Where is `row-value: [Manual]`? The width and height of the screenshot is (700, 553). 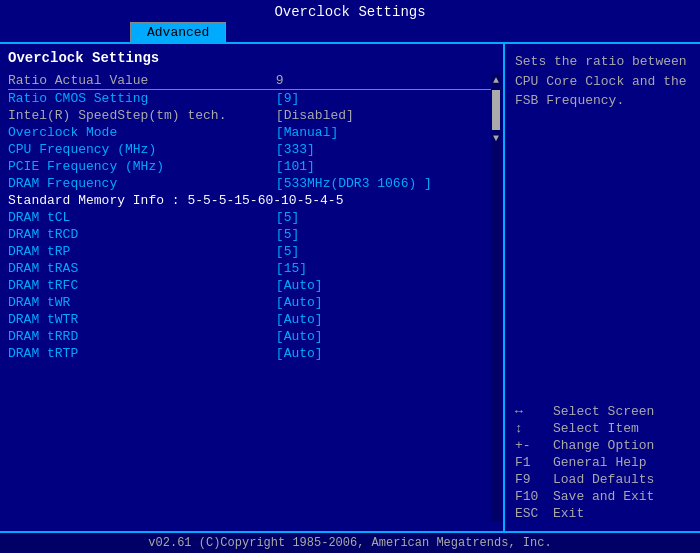
row-value: [Manual] is located at coordinates (386, 132).